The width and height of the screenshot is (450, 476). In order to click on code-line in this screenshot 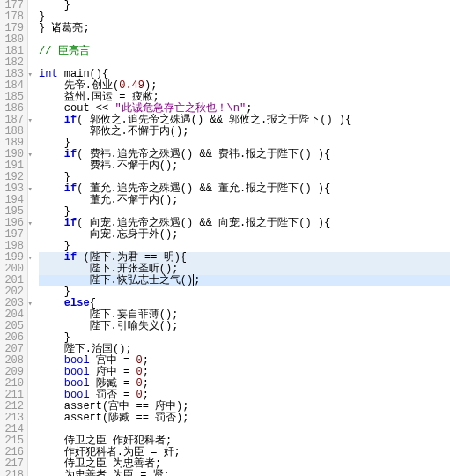, I will do `click(245, 41)`.